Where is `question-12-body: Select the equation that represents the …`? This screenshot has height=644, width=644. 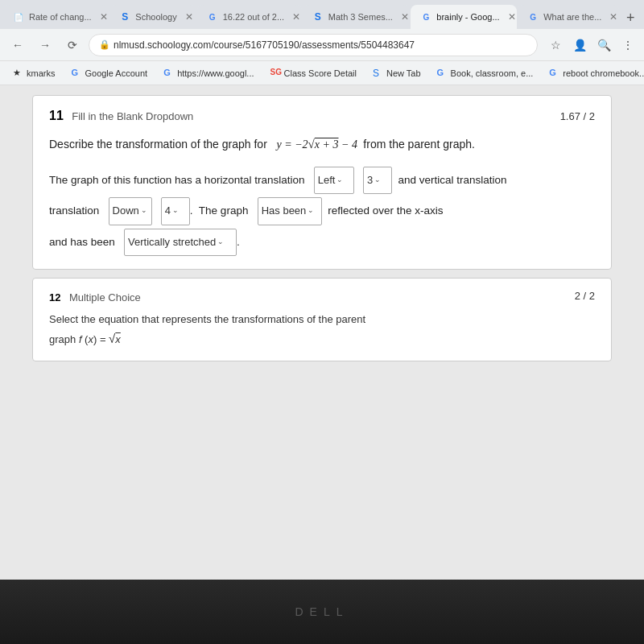 question-12-body: Select the equation that represents the … is located at coordinates (322, 330).